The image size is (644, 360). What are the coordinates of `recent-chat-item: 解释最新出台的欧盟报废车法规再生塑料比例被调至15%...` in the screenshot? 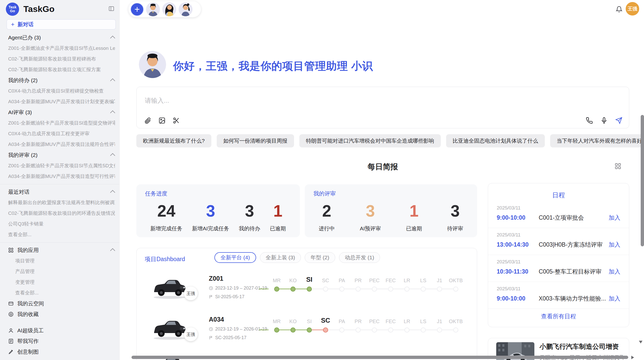 It's located at (60, 203).